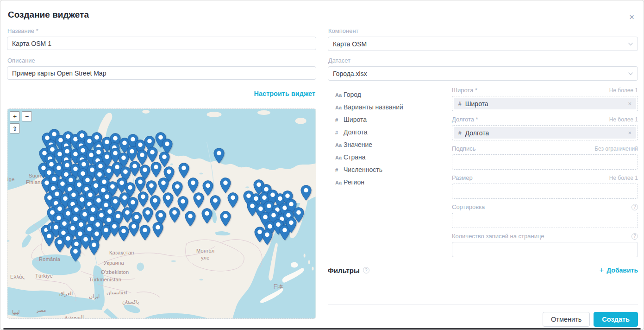  Describe the element at coordinates (394, 182) in the screenshot. I see `dataset-field-item: AaРегион` at that location.